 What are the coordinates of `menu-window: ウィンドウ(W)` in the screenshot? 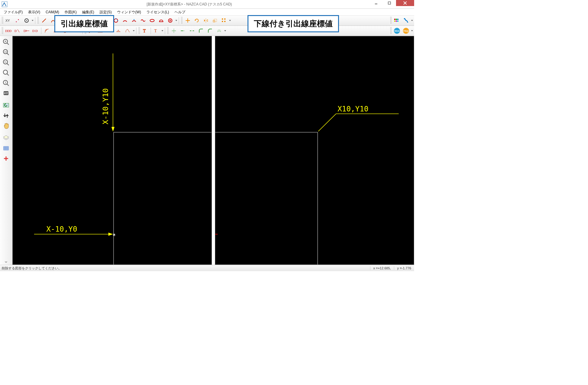 It's located at (129, 12).